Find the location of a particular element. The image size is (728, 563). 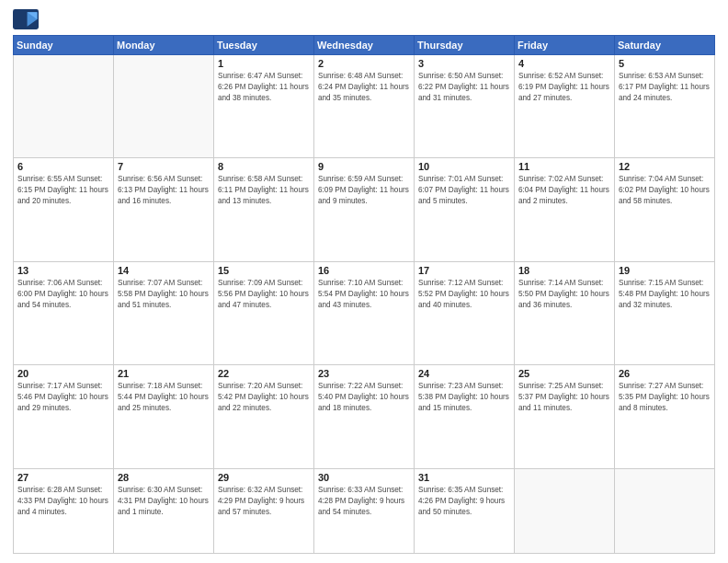

day-number: 3 is located at coordinates (464, 63).